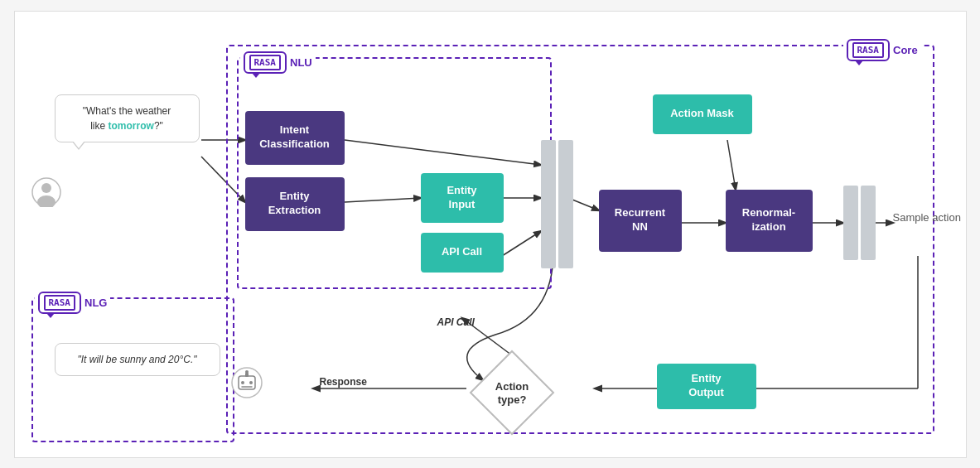 The width and height of the screenshot is (980, 468). I want to click on action-mask-label: Action Mask, so click(702, 114).